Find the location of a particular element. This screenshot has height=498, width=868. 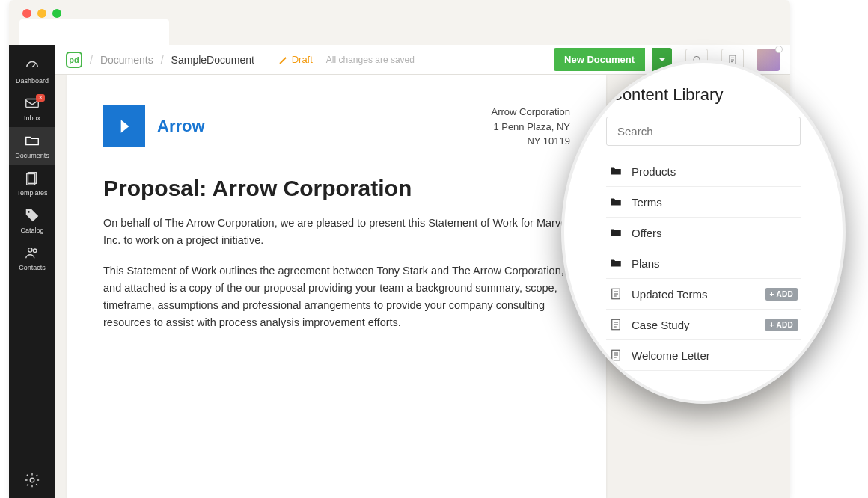

maximize-window-icon is located at coordinates (57, 13).